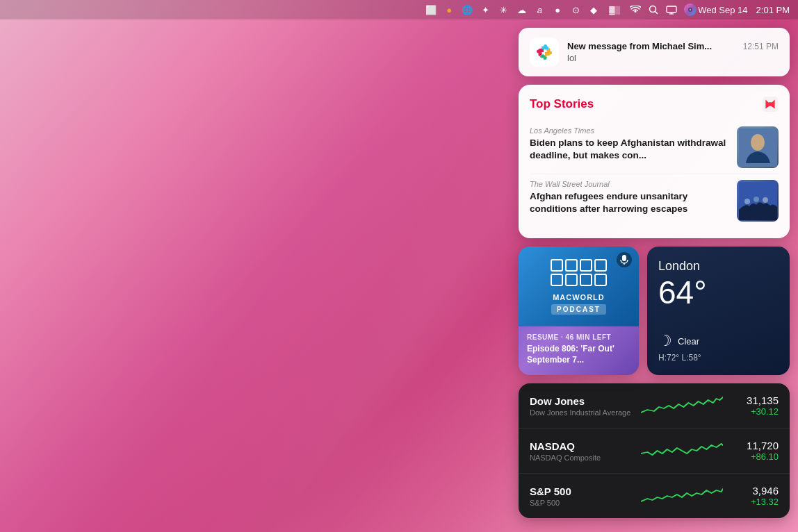  What do you see at coordinates (673, 58) in the screenshot?
I see `notification-body: lol` at bounding box center [673, 58].